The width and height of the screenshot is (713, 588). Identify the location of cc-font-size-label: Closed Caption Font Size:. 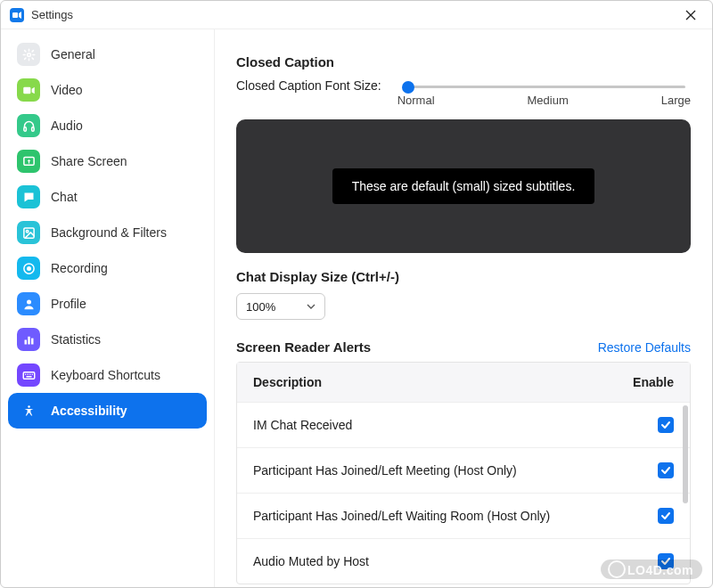
(308, 86).